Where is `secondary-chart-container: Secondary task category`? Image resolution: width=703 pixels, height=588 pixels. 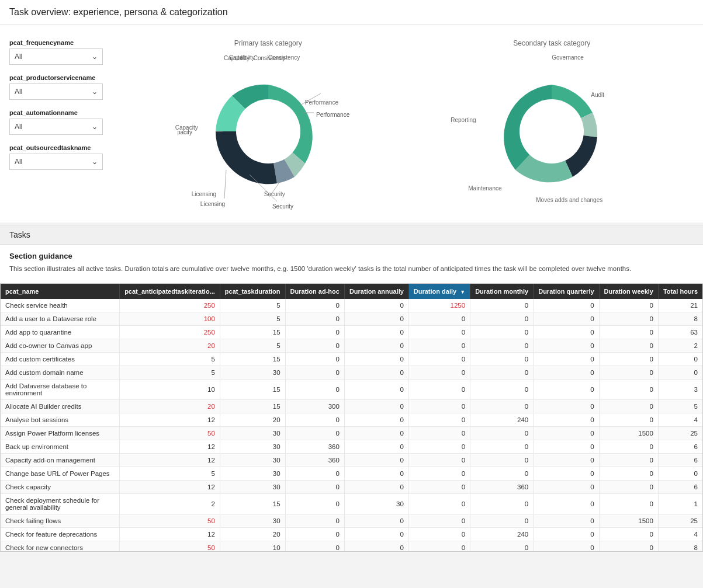
secondary-chart-container: Secondary task category is located at coordinates (552, 124).